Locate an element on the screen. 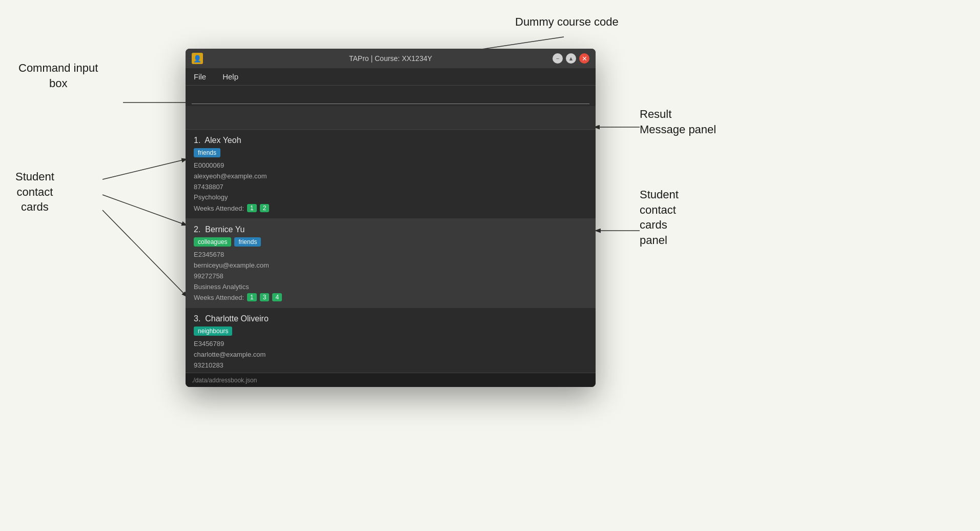 The height and width of the screenshot is (531, 980). menu-bar: File Help is located at coordinates (391, 77).